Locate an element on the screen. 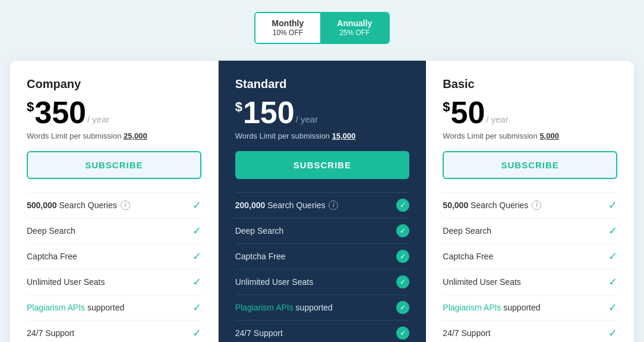 This screenshot has width=644, height=342. feature-left-company-0: 500,000 Search Queriesi is located at coordinates (78, 205).